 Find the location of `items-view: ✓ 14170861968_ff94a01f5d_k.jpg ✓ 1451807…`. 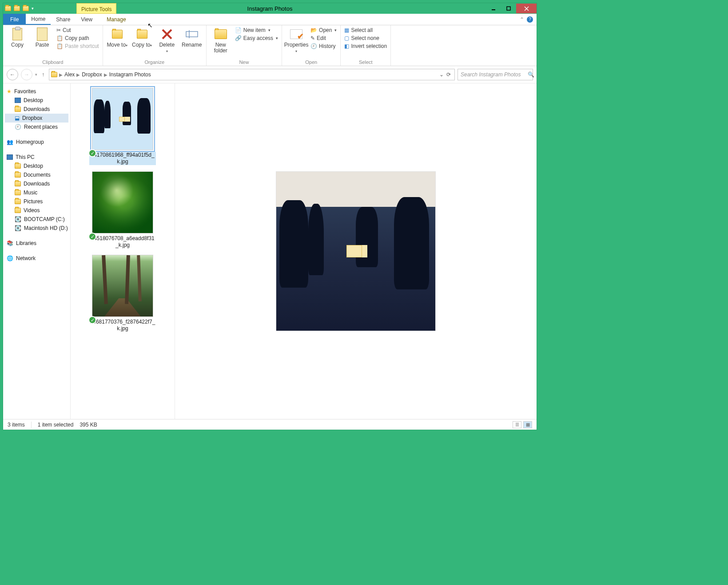

items-view: ✓ 14170861968_ff94a01f5d_k.jpg ✓ 1451807… is located at coordinates (123, 251).